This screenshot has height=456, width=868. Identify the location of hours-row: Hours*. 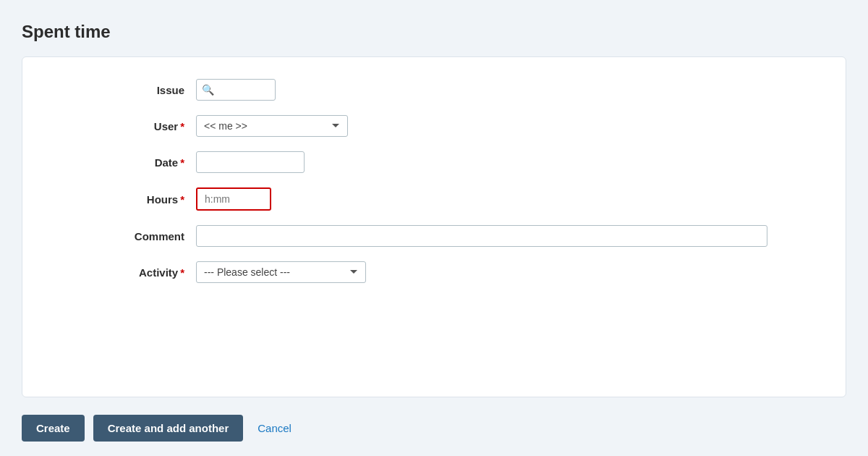
(434, 199).